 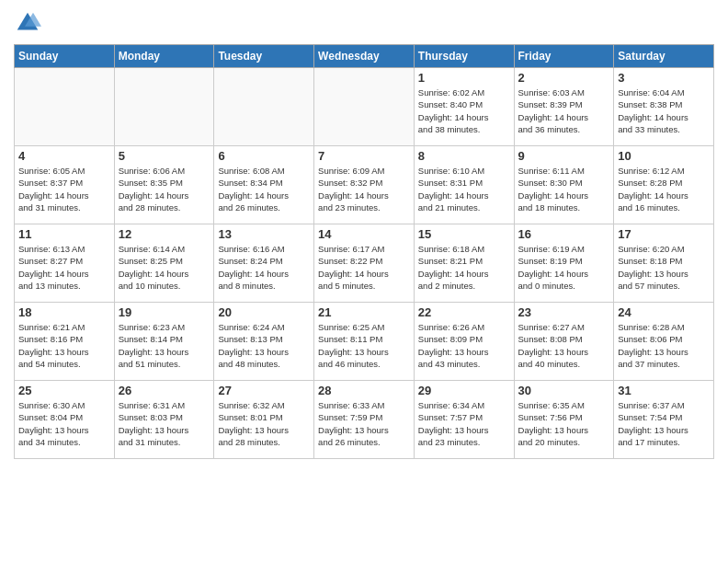 What do you see at coordinates (564, 186) in the screenshot?
I see `calendar-cell: 9Sunrise: 6:11 AM Sunset: 8:30 PM Daylig…` at bounding box center [564, 186].